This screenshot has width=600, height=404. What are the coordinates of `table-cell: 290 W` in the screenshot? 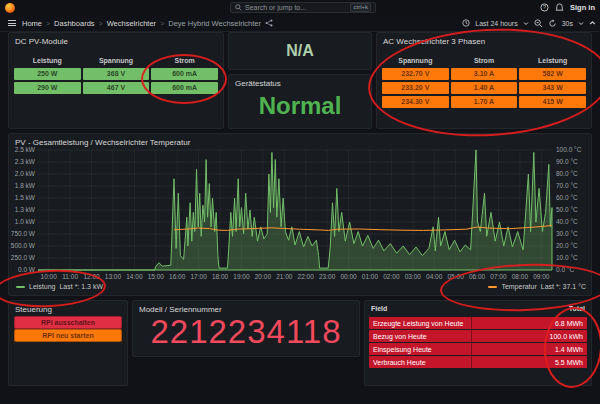 It's located at (48, 88).